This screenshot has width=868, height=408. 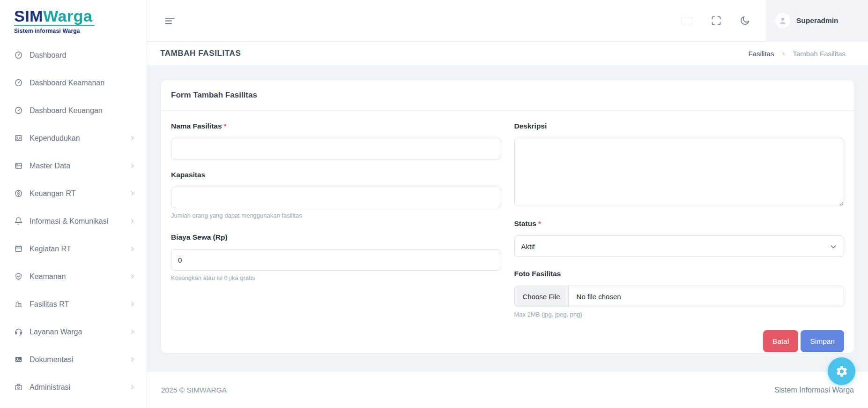 What do you see at coordinates (54, 25) in the screenshot?
I see `logo-underline` at bounding box center [54, 25].